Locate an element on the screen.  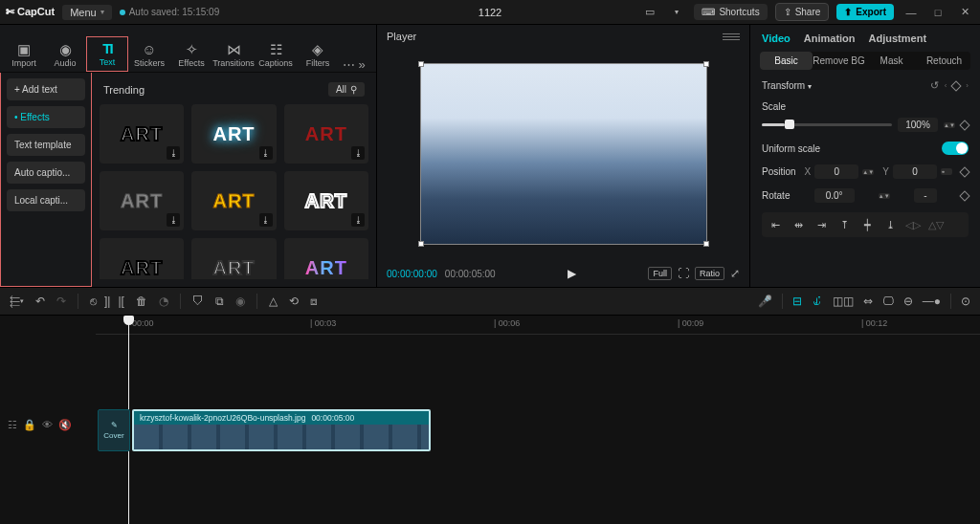
handle-bl is located at coordinates (421, 244).